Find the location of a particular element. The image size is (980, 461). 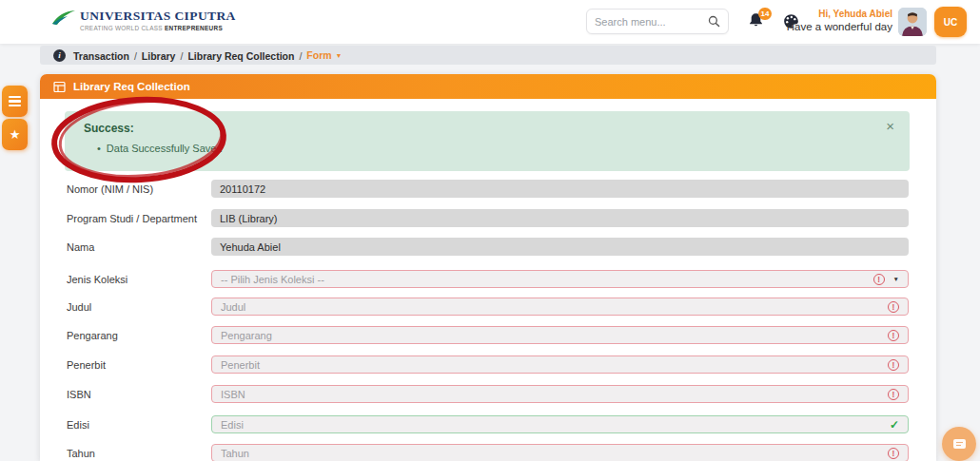

input-program-studi-department: LIB (Library) is located at coordinates (559, 219).